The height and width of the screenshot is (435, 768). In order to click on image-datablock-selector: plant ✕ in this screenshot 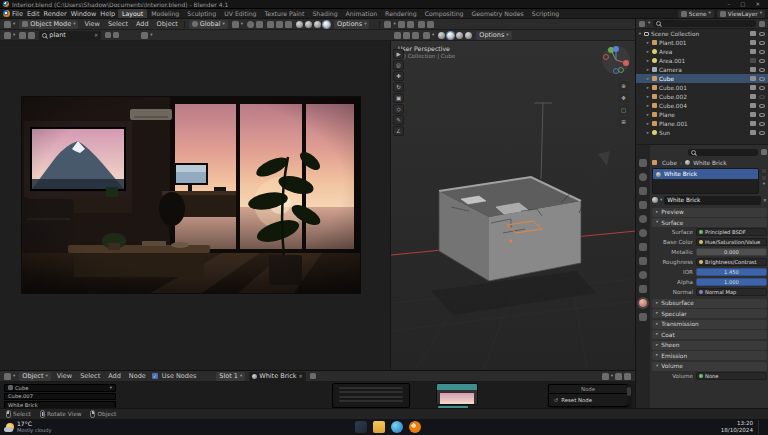, I will do `click(70, 36)`.